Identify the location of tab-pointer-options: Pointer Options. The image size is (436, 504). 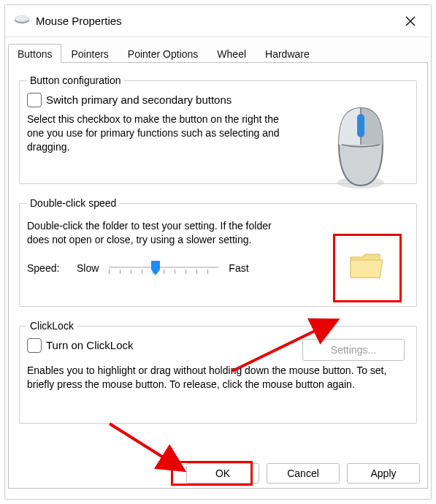
(164, 53).